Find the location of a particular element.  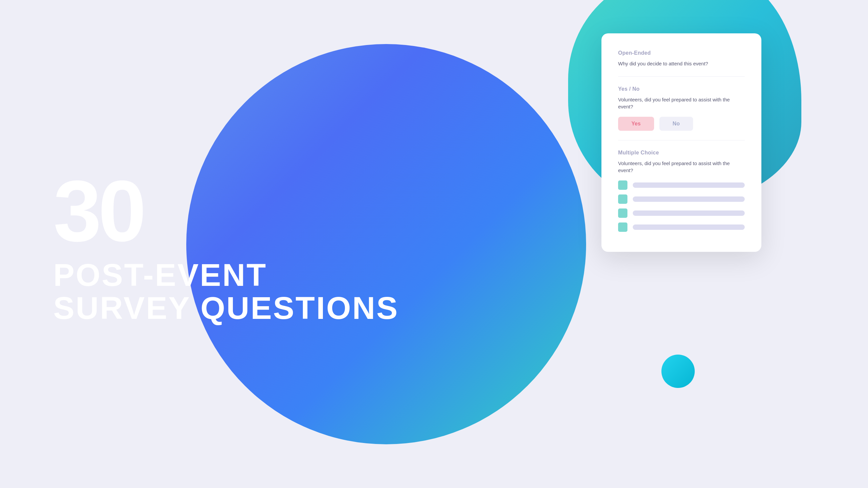

hero-line2: SURVEY QUESTIONS is located at coordinates (226, 308).